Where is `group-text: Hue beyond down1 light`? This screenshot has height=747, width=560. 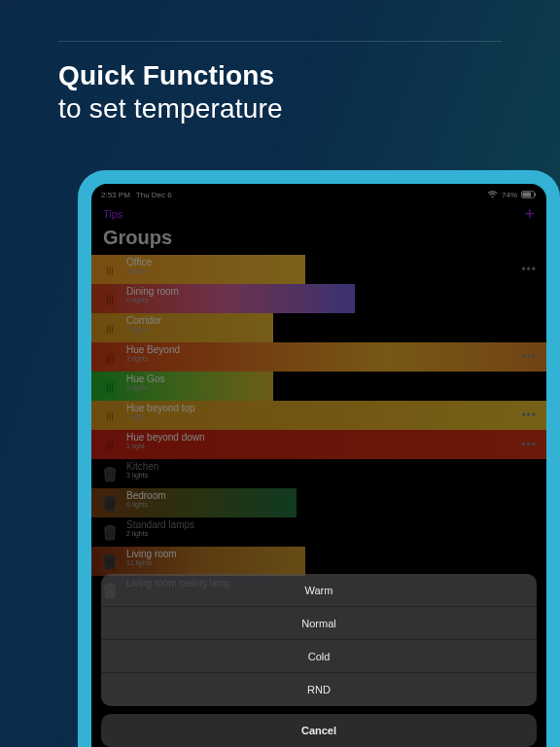 group-text: Hue beyond down1 light is located at coordinates (165, 441).